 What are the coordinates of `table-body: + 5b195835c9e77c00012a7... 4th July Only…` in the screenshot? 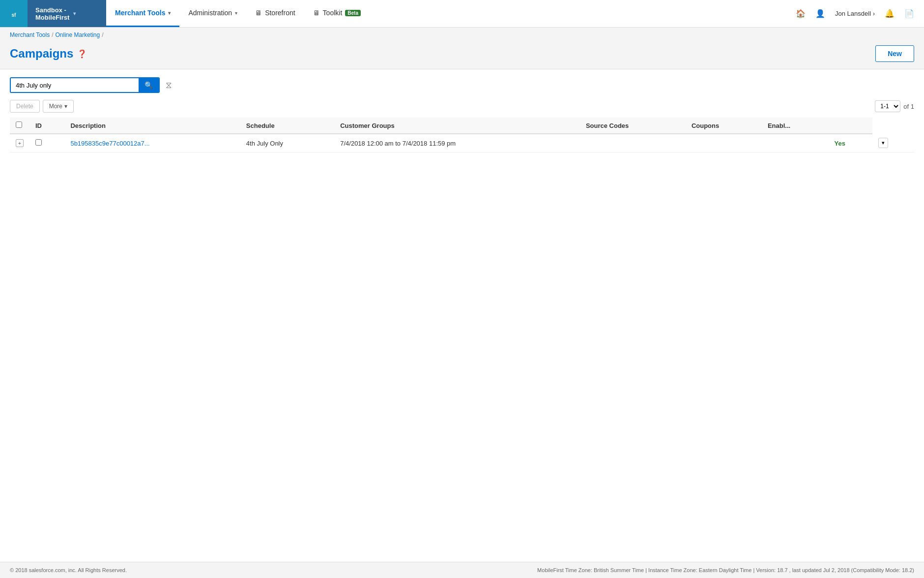 It's located at (462, 143).